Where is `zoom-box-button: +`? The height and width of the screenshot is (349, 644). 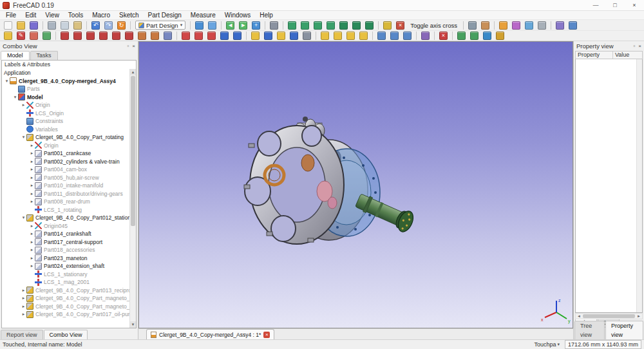 zoom-box-button: + is located at coordinates (256, 26).